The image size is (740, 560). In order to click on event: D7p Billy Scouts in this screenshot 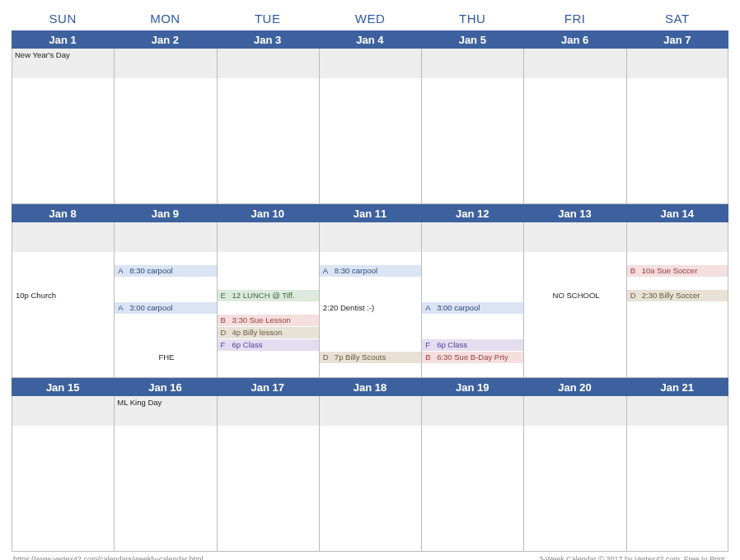, I will do `click(371, 357)`.